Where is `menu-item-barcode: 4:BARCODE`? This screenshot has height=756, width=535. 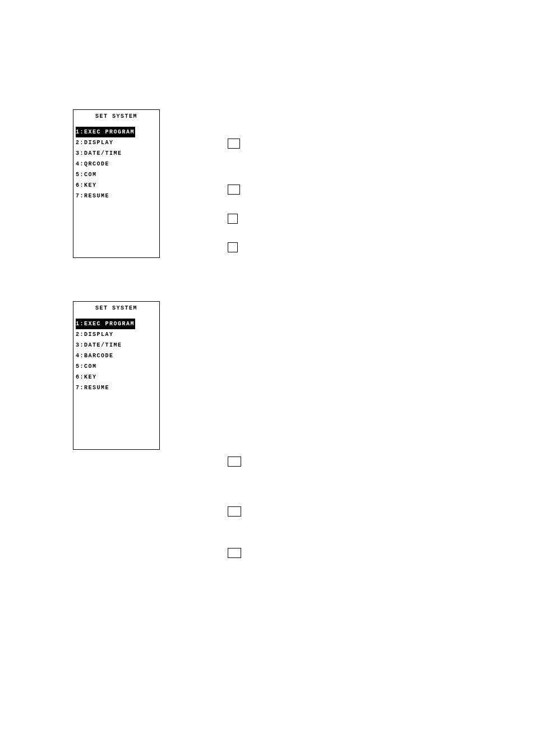
menu-item-barcode: 4:BARCODE is located at coordinates (117, 356).